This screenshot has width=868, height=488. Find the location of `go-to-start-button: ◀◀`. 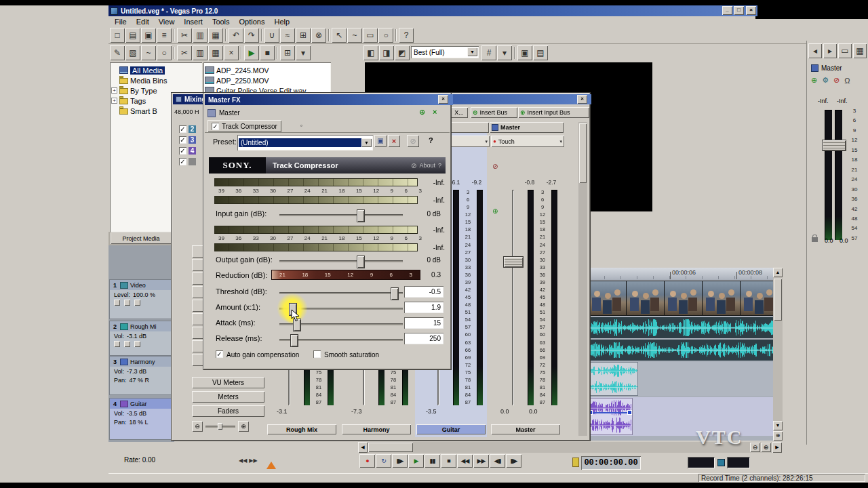

go-to-start-button: ◀◀ is located at coordinates (465, 461).